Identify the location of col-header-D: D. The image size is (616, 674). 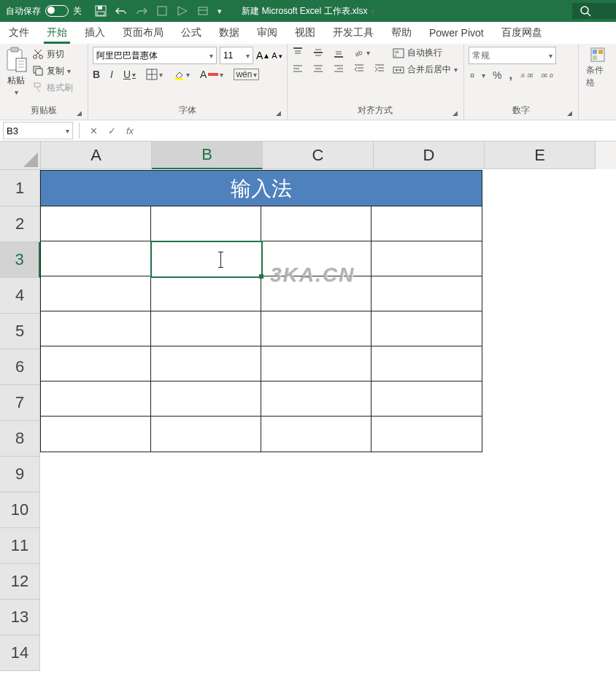
(429, 155).